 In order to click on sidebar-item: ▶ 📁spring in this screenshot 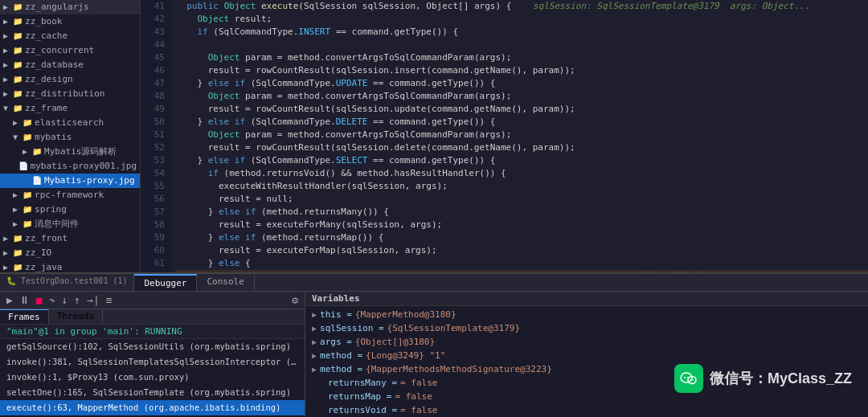, I will do `click(70, 210)`.